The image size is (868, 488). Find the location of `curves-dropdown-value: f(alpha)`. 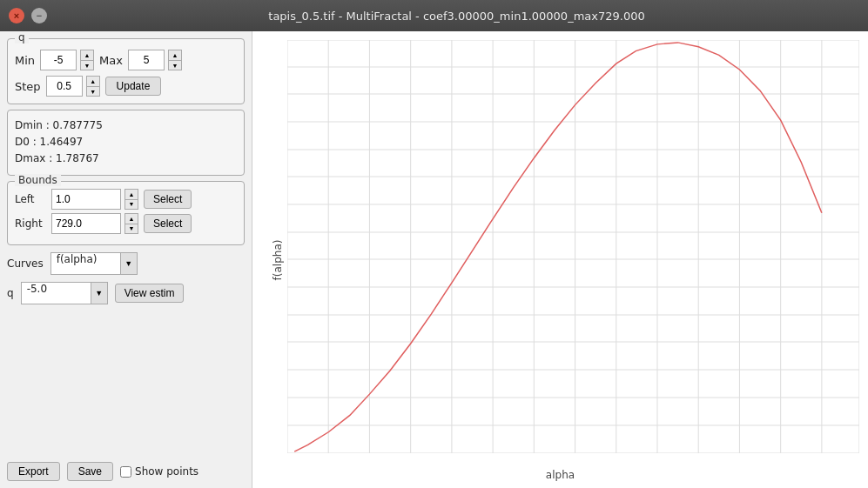

curves-dropdown-value: f(alpha) is located at coordinates (85, 264).